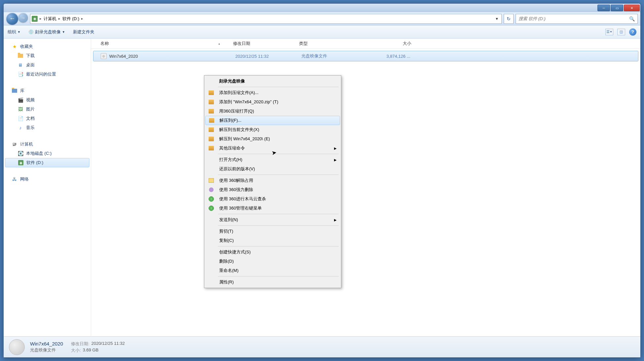  What do you see at coordinates (15, 179) in the screenshot?
I see `network-icon: 🖧` at bounding box center [15, 179].